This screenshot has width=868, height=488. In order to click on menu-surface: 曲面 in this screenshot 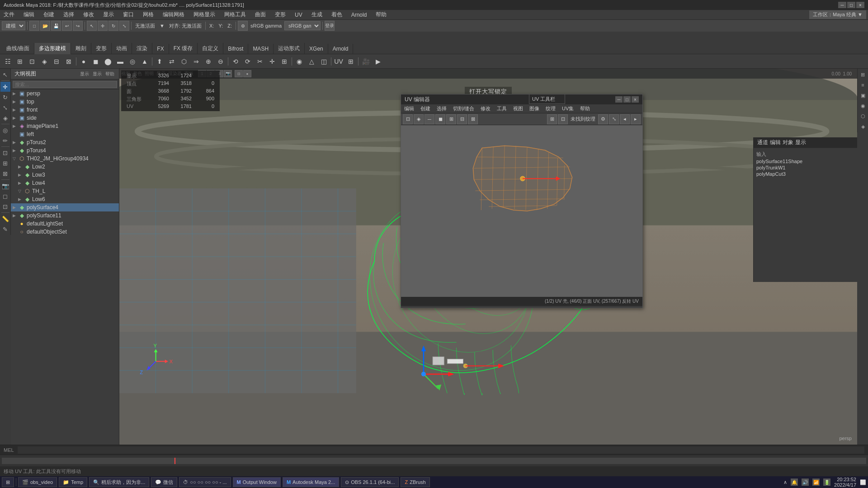, I will do `click(260, 14)`.